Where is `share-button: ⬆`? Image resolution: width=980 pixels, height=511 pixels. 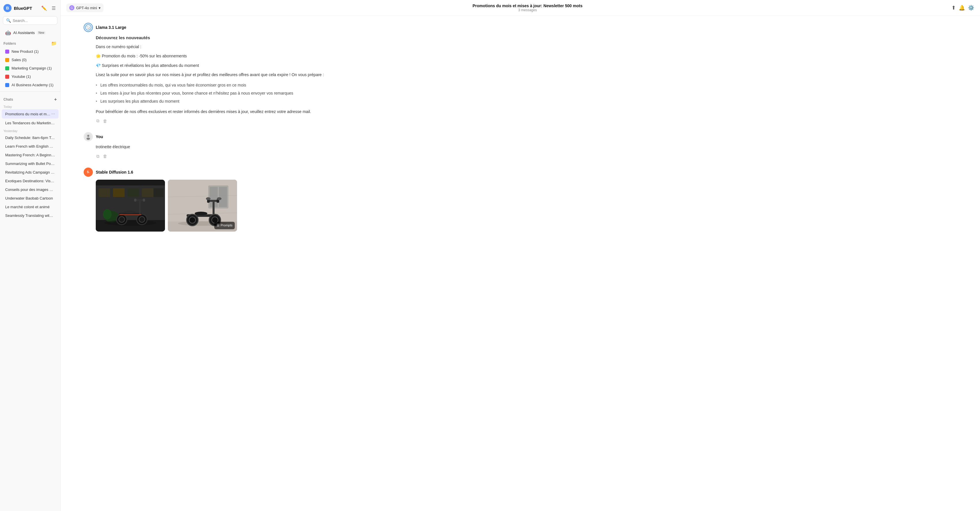 share-button: ⬆ is located at coordinates (953, 8).